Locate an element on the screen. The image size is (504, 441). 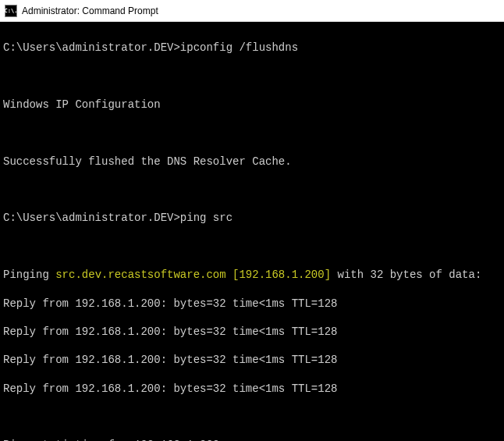
output-line: Windows IP Configuration is located at coordinates (252, 105).